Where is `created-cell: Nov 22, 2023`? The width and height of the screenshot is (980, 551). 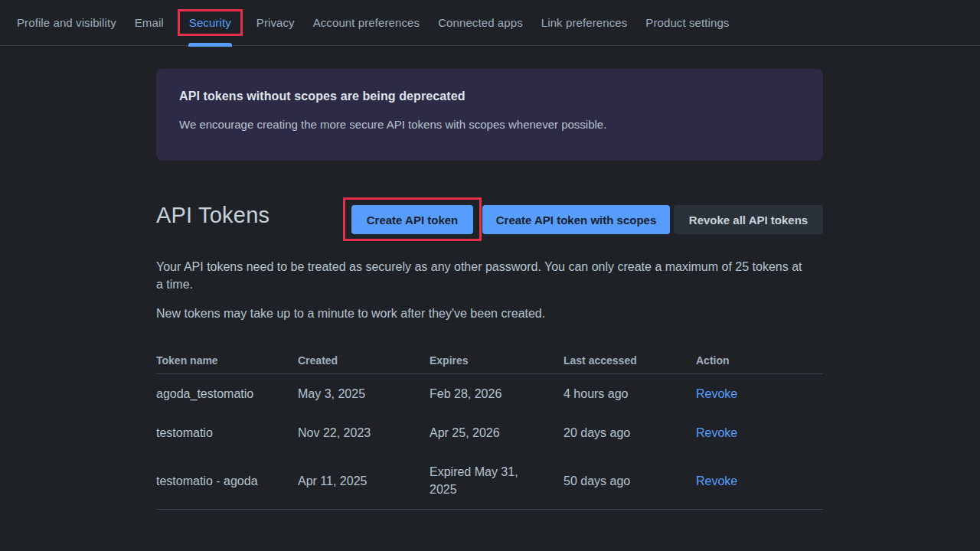
created-cell: Nov 22, 2023 is located at coordinates (364, 433).